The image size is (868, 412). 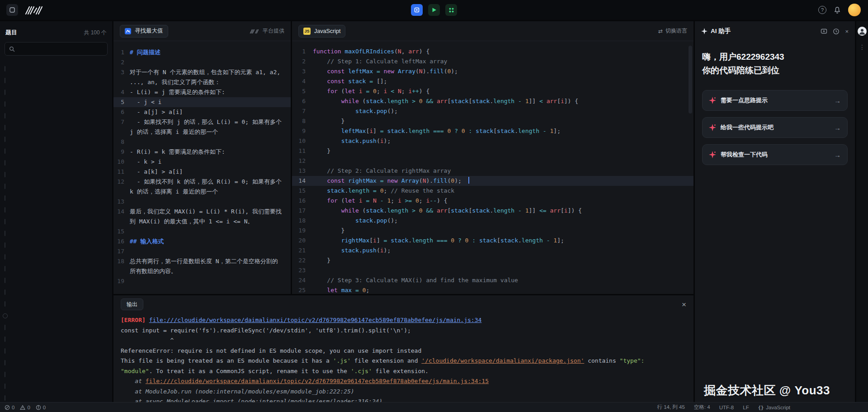 What do you see at coordinates (493, 101) in the screenshot?
I see `code-line: 6 while (stack.length > 0 && arr[stack[s…` at bounding box center [493, 101].